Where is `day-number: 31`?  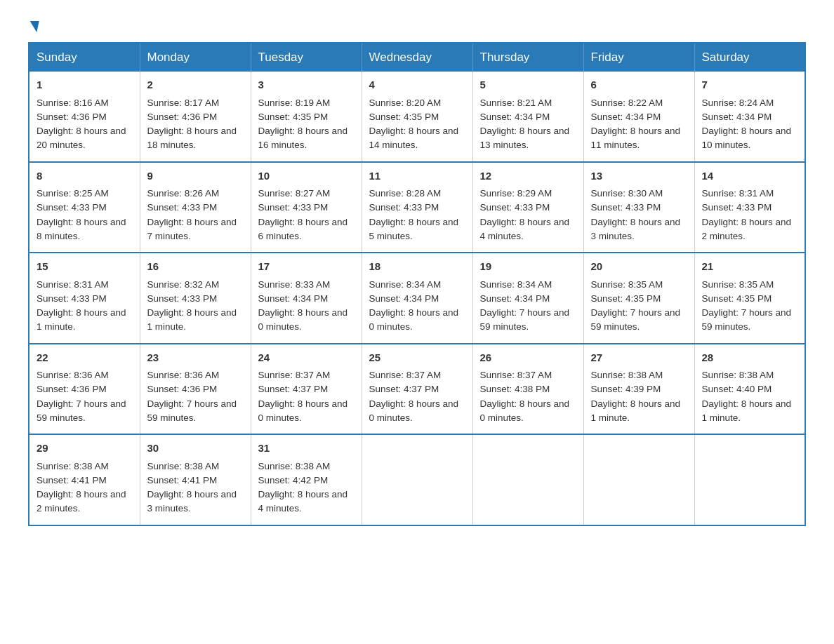 day-number: 31 is located at coordinates (306, 449).